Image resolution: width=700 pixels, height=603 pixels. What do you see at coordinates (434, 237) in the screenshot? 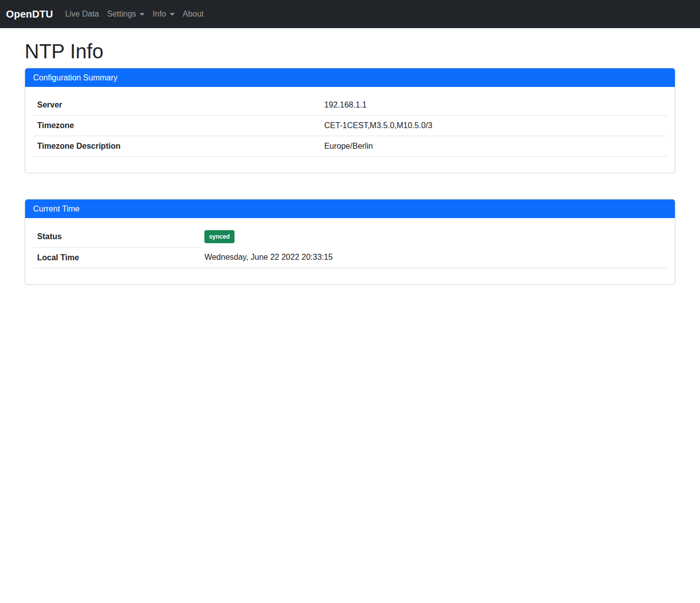
I see `row-value: synced` at bounding box center [434, 237].